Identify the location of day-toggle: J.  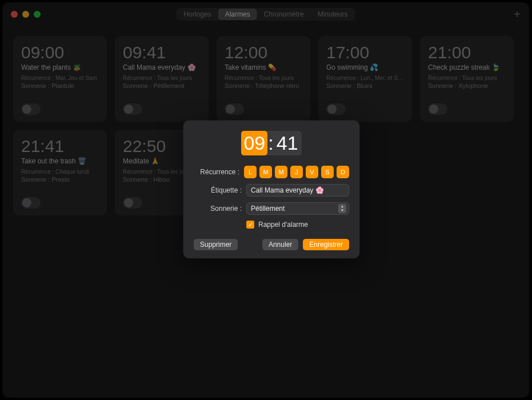
(297, 172).